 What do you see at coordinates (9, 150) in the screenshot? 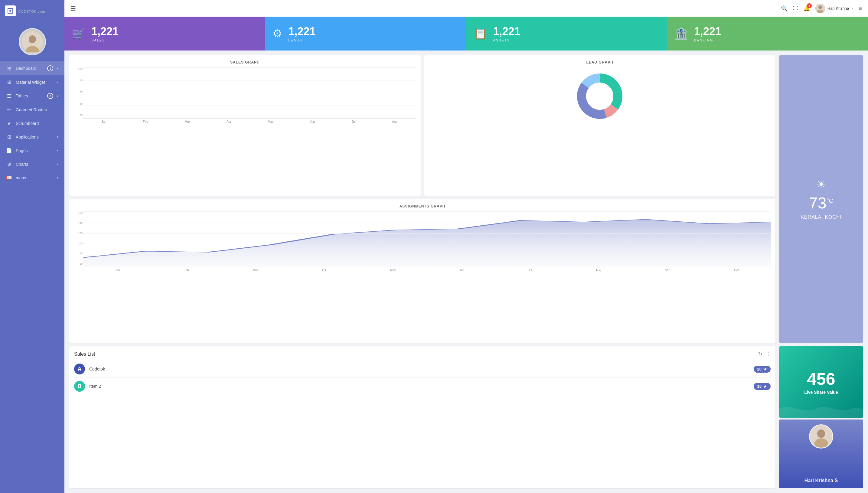
I see `pages-icon: 📄` at bounding box center [9, 150].